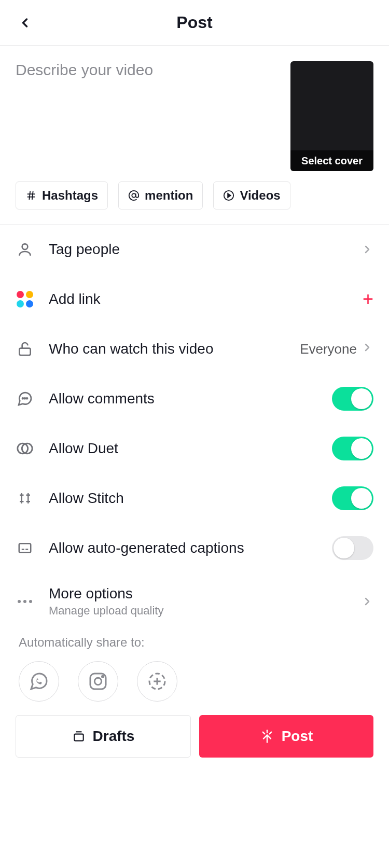 The width and height of the screenshot is (389, 868). I want to click on mention-chip: mention, so click(161, 195).